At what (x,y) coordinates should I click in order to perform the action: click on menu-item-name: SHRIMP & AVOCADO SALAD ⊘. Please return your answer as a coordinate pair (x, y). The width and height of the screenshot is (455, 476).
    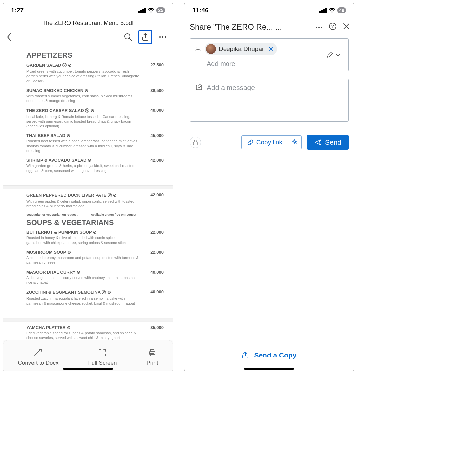
    Looking at the image, I should click on (83, 160).